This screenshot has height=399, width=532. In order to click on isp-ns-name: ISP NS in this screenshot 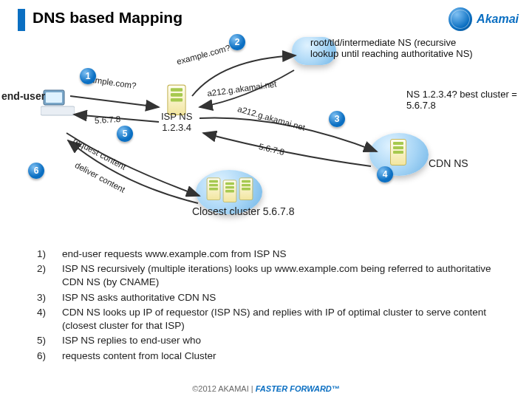, I will do `click(177, 117)`.